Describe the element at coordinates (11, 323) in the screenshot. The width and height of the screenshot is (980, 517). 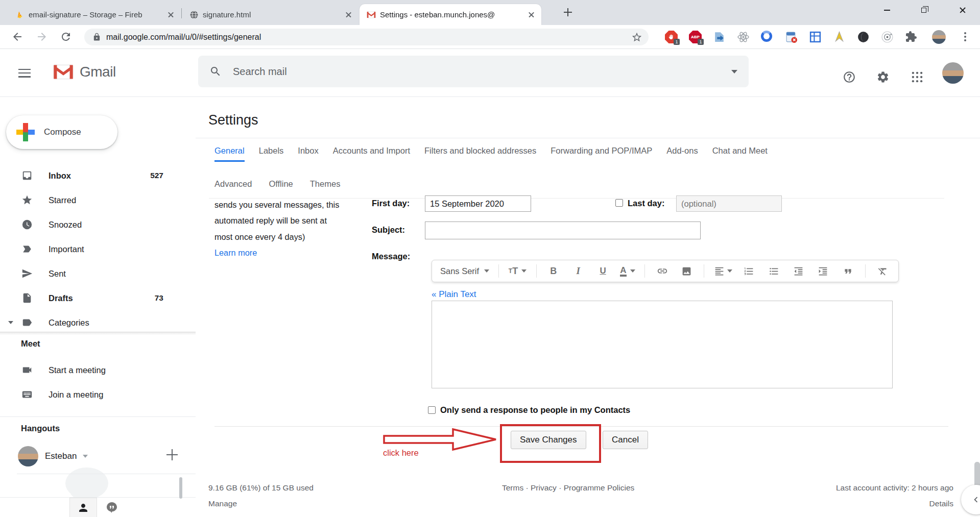
I see `expand-chevron-icon` at that location.